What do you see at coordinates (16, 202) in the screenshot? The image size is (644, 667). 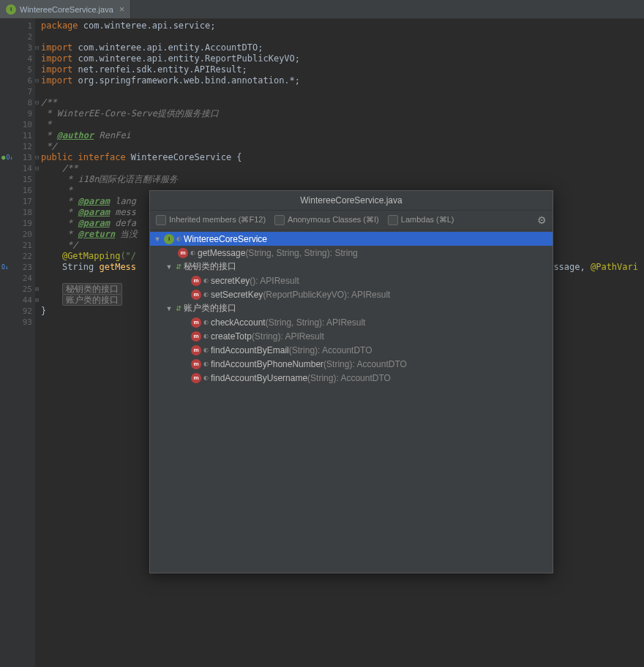 I see `line-number: 17` at bounding box center [16, 202].